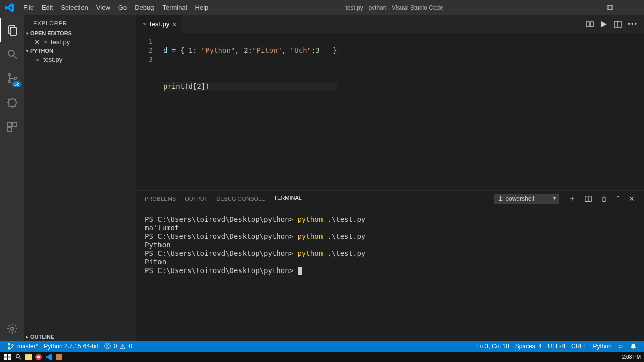  What do you see at coordinates (12, 178) in the screenshot?
I see `activity-bar: 5k` at bounding box center [12, 178].